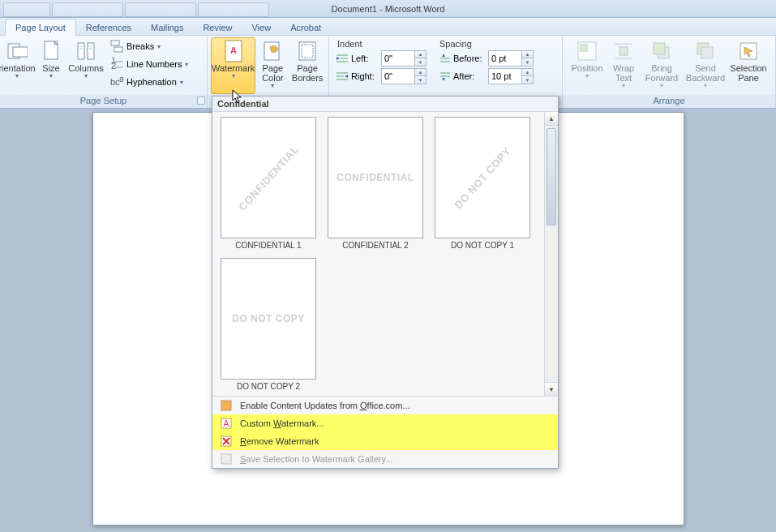 This screenshot has height=532, width=776. I want to click on indent-right-value, so click(398, 76).